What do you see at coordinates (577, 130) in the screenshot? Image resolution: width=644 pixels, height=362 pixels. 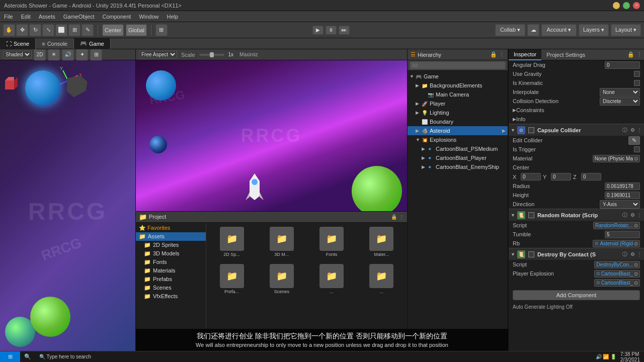 I see `capsule-collider-header: ▼ ⊙ Capsule Collider ⓘ ⚙ ⋮` at bounding box center [577, 130].